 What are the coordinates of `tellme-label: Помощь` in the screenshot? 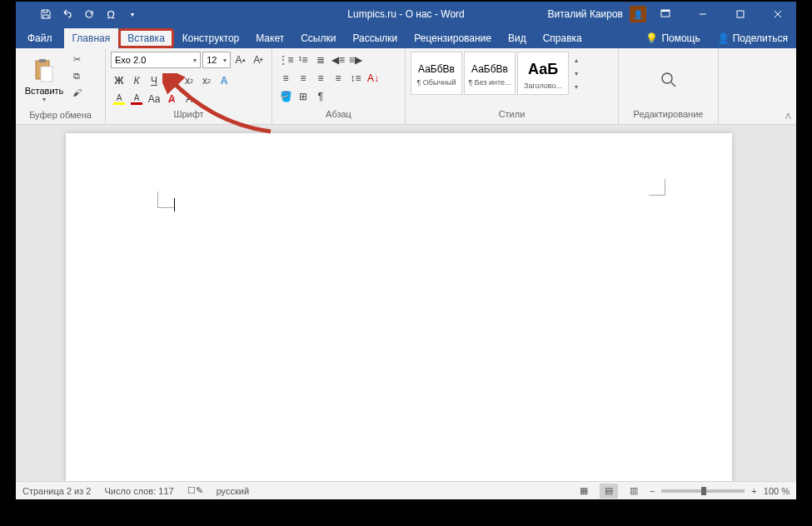 It's located at (680, 38).